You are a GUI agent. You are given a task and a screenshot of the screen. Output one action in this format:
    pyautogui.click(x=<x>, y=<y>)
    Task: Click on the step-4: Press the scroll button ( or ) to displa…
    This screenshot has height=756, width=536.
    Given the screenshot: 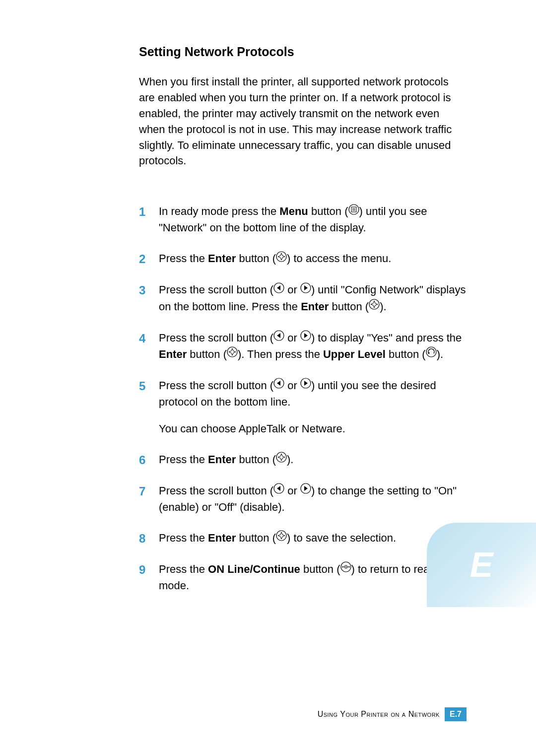 What is the action you would take?
    pyautogui.click(x=303, y=346)
    